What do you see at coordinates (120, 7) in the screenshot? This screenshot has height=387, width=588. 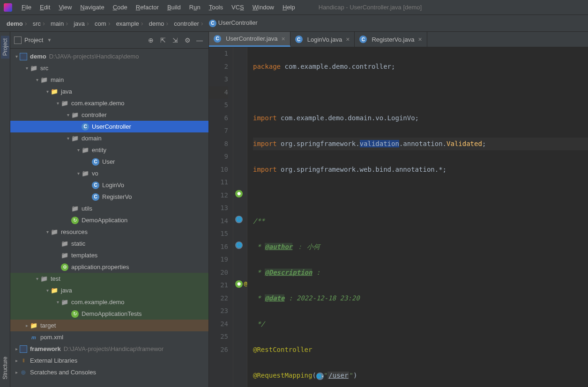 I see `menu-code: Code` at bounding box center [120, 7].